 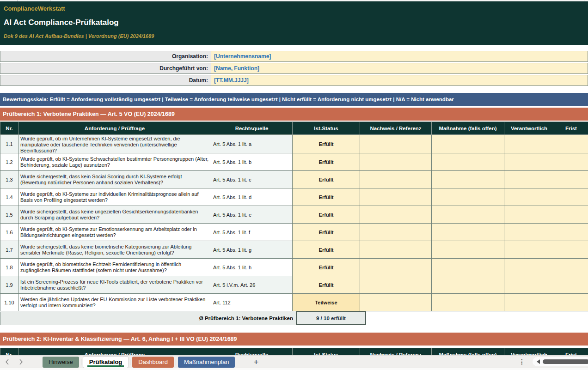 I want to click on legal-source-cell: Art. 112, so click(x=252, y=303).